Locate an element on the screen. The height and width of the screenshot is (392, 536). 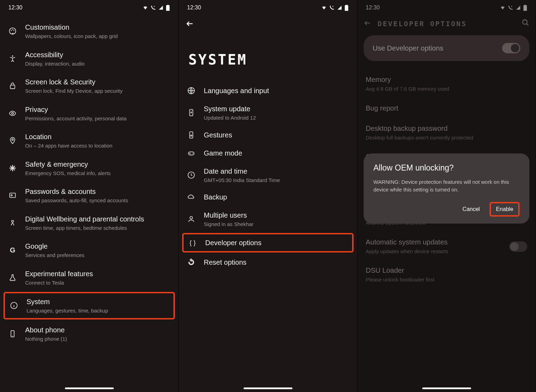
settings-row-google: GGoogleServices and preferences is located at coordinates (89, 250).